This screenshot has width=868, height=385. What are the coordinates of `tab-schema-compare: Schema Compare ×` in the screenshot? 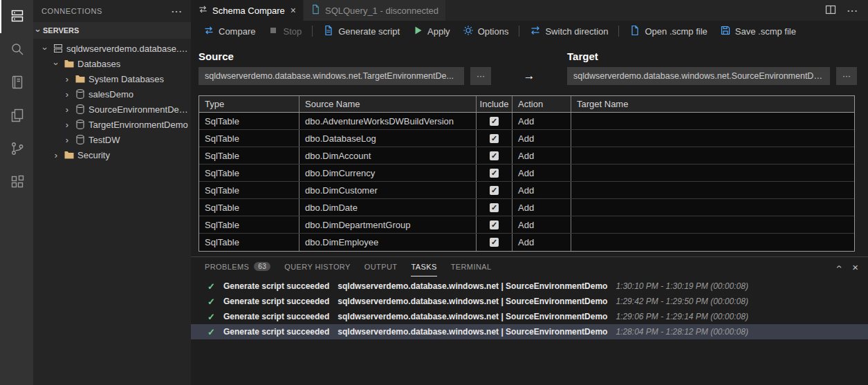 It's located at (247, 10).